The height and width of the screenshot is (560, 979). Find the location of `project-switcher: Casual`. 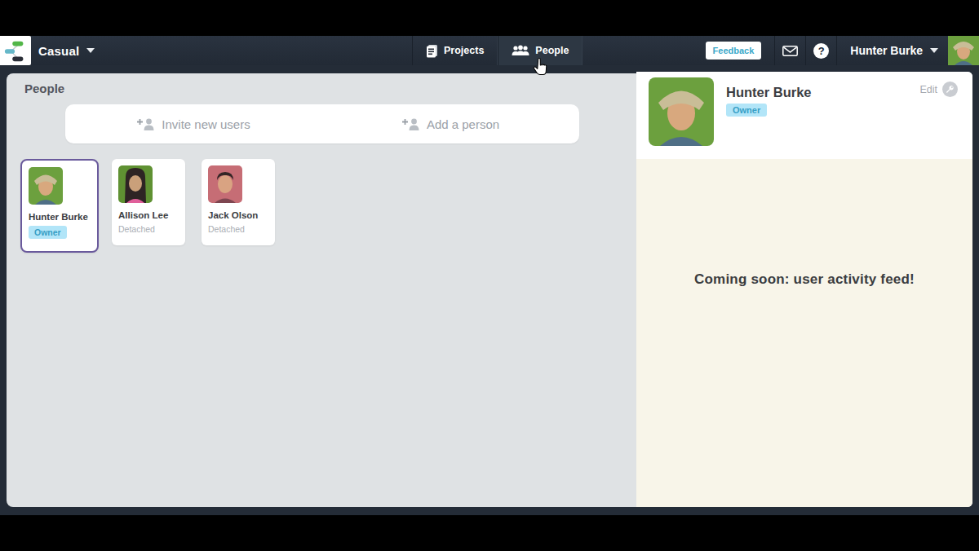

project-switcher: Casual is located at coordinates (67, 51).